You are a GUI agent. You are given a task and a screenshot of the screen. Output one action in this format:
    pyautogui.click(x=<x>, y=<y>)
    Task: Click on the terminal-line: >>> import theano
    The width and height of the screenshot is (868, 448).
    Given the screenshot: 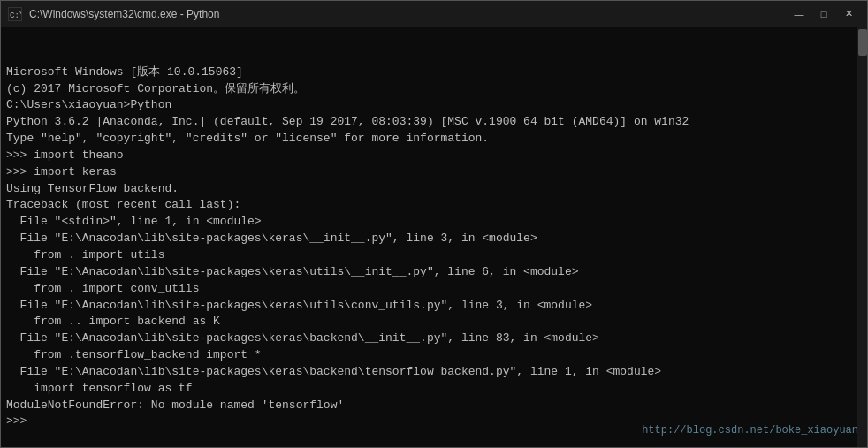 What is the action you would take?
    pyautogui.click(x=434, y=156)
    